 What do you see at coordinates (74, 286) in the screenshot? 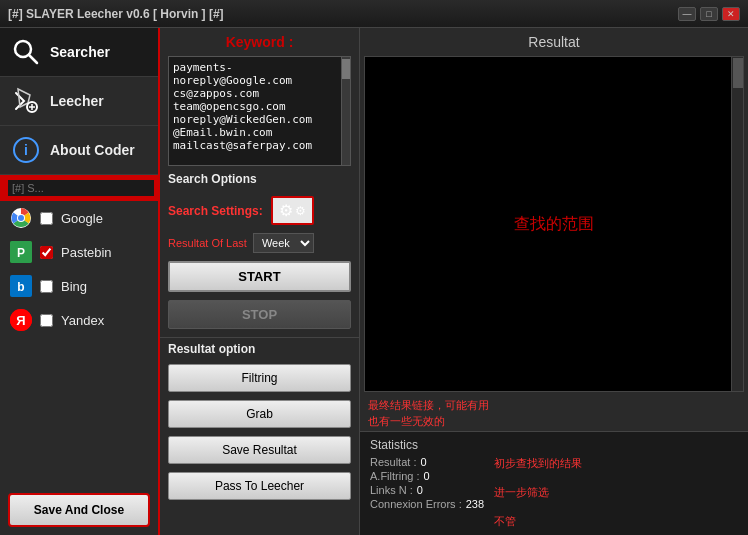
I see `bing-label: Bing` at bounding box center [74, 286].